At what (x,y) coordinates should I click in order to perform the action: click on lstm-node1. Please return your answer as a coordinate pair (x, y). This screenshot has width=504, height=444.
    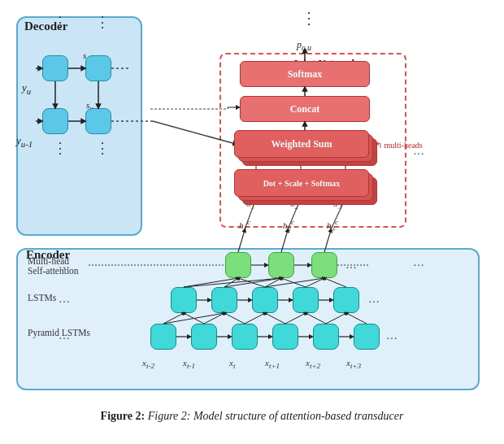
    Looking at the image, I should click on (224, 300).